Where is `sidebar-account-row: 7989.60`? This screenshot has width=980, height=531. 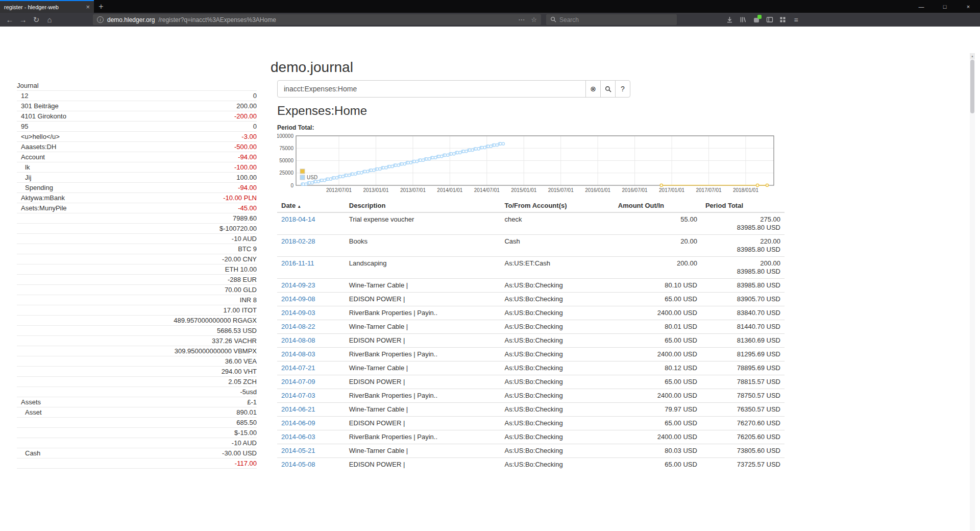 sidebar-account-row: 7989.60 is located at coordinates (137, 219).